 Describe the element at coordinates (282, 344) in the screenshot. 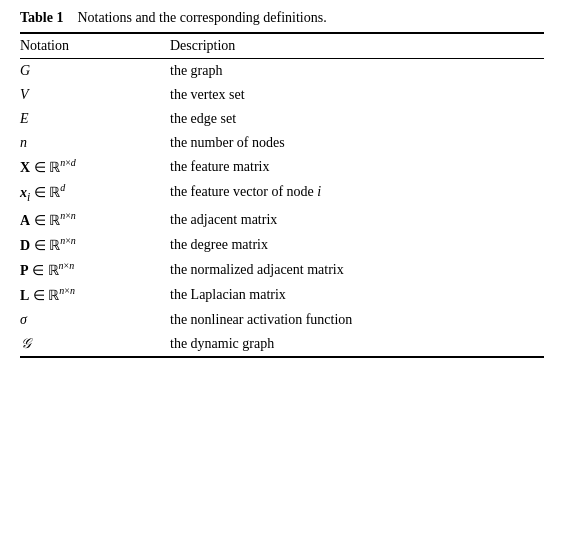

I see `table-row: 𝒢the dynamic graph` at that location.